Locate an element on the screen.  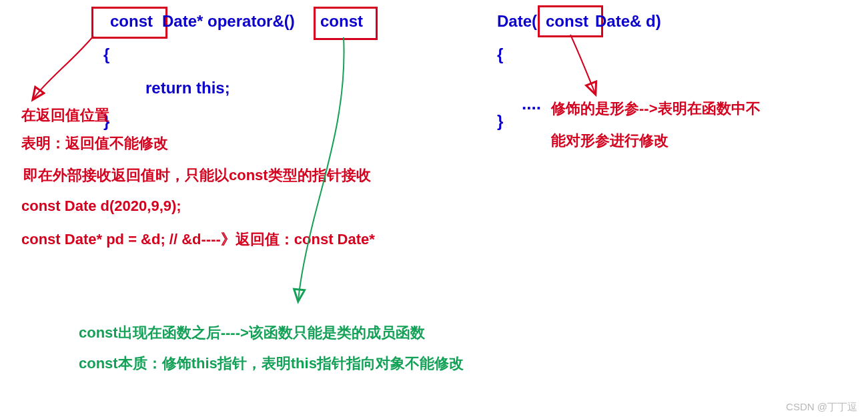
code-right-dots: .... is located at coordinates (531, 104).